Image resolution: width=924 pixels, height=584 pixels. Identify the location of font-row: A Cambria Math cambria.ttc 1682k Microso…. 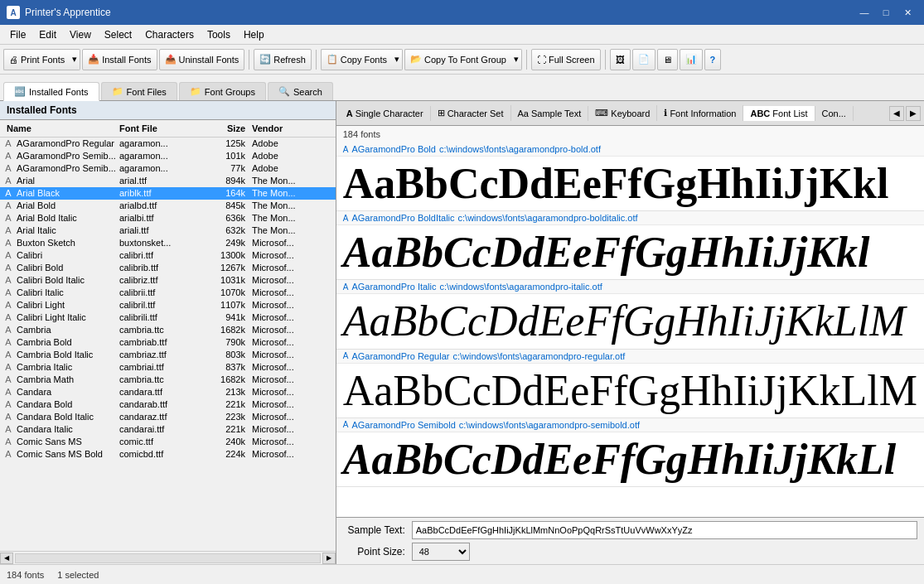
(167, 379).